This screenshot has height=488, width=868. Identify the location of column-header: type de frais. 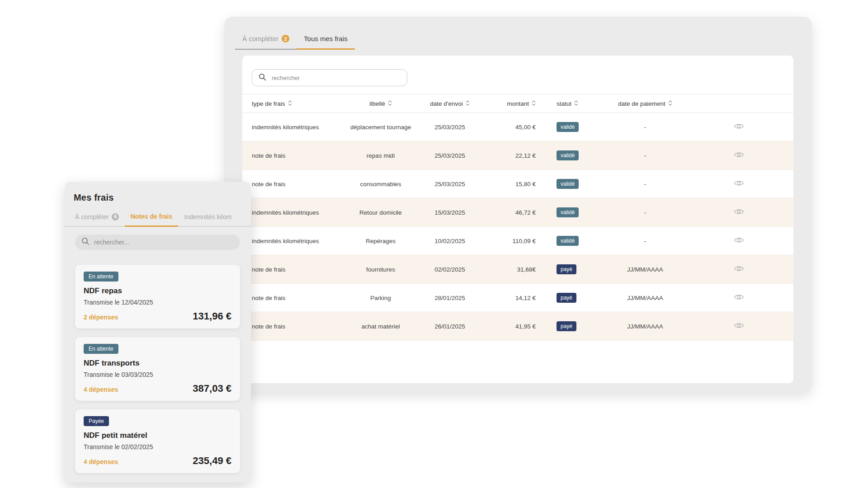
(272, 104).